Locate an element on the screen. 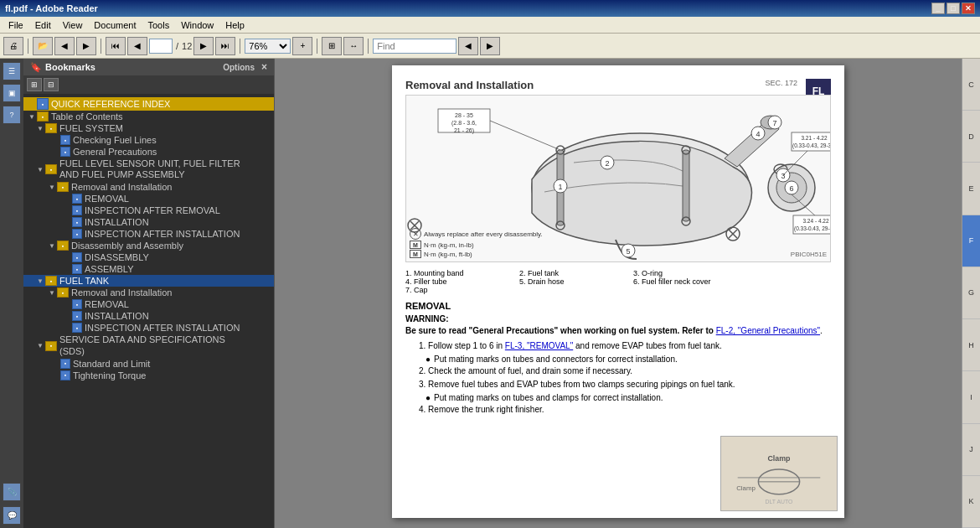 The height and width of the screenshot is (528, 980). open-button: 📂 is located at coordinates (43, 46).